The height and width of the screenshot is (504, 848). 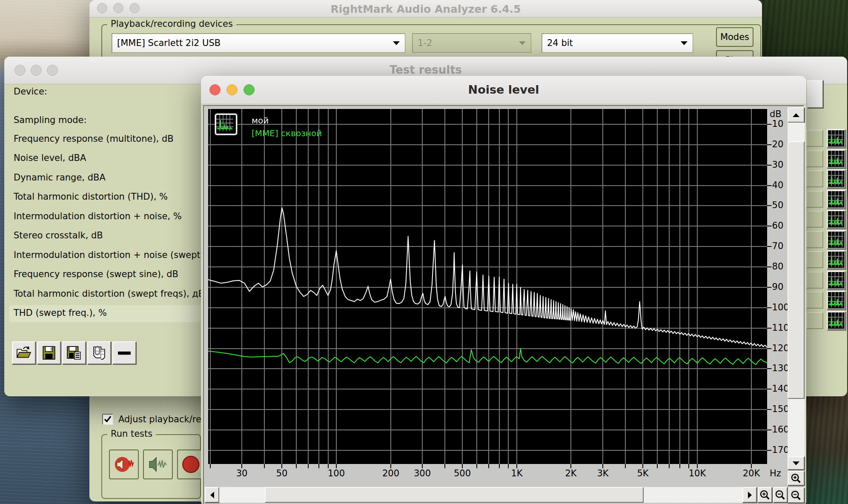 What do you see at coordinates (91, 197) in the screenshot?
I see `test-row-label: Total harmonic distortion (THD), %` at bounding box center [91, 197].